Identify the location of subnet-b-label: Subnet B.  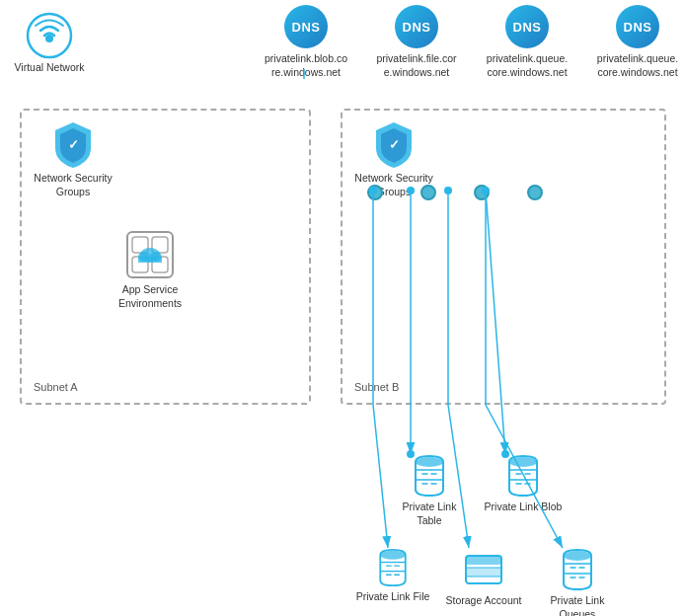
(377, 387).